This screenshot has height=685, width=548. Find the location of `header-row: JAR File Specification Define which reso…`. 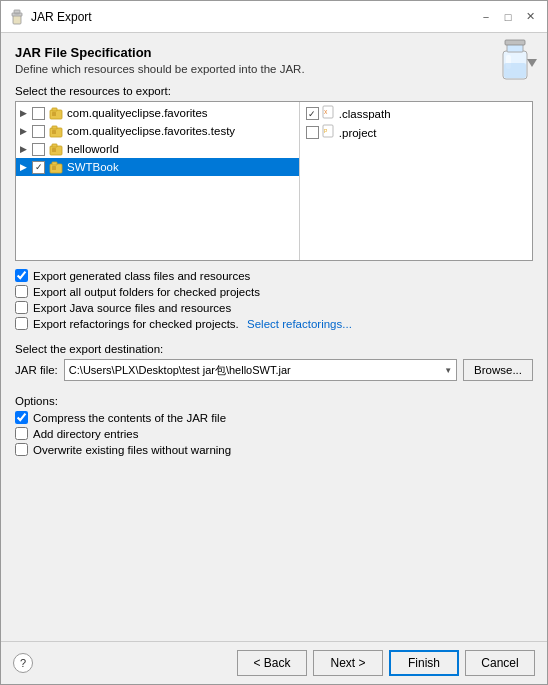

header-row: JAR File Specification Define which reso… is located at coordinates (274, 65).